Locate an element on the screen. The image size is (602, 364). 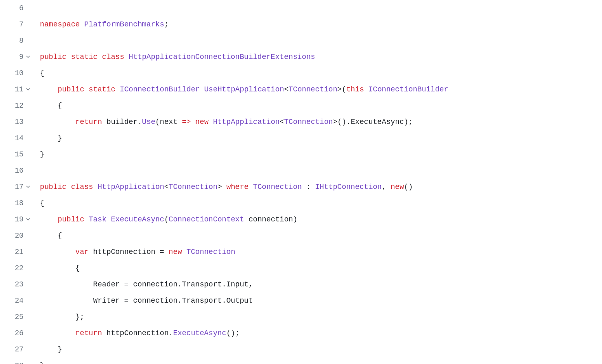
line-number: 12 is located at coordinates (16, 106).